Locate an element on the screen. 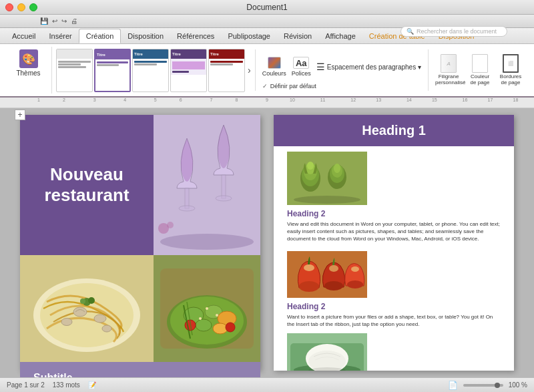 The image size is (534, 392). search-bar: 🔍 Rechercher dans le document is located at coordinates (454, 31).